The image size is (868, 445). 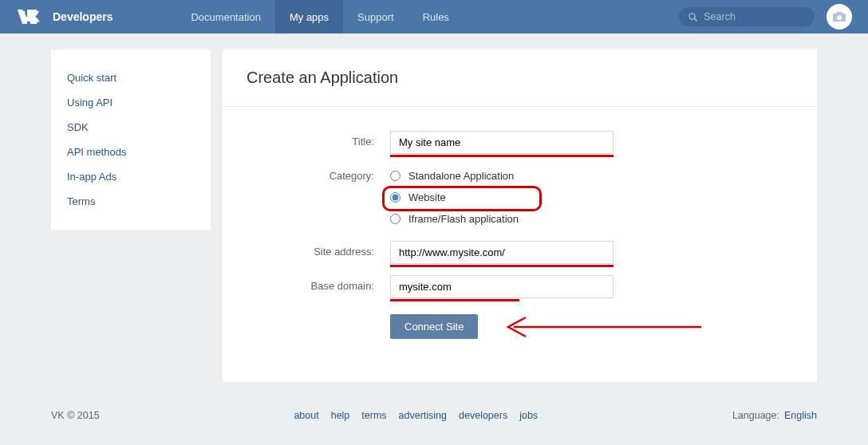 I want to click on footer-help: help, so click(x=341, y=415).